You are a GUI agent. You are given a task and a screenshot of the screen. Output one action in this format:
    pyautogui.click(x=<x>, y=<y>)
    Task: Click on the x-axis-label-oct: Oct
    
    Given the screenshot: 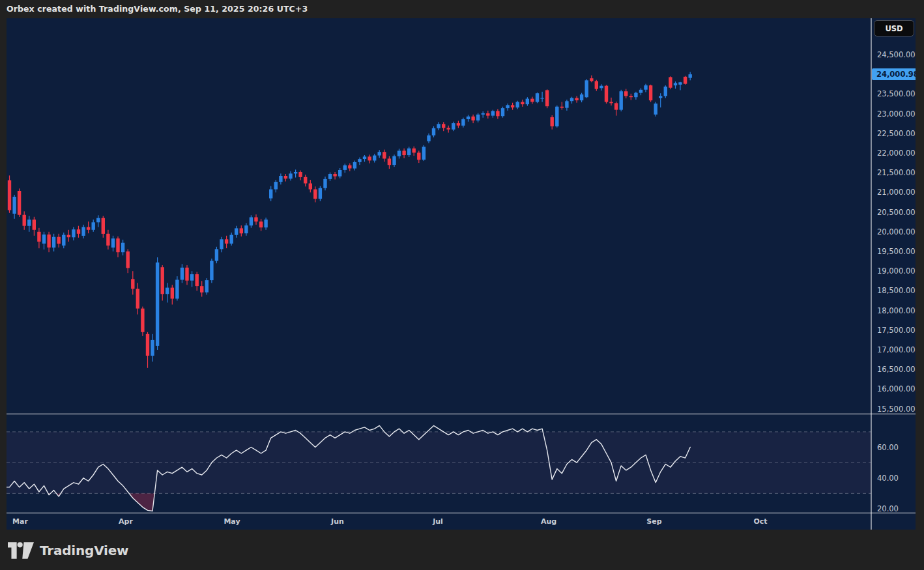 What is the action you would take?
    pyautogui.click(x=760, y=521)
    